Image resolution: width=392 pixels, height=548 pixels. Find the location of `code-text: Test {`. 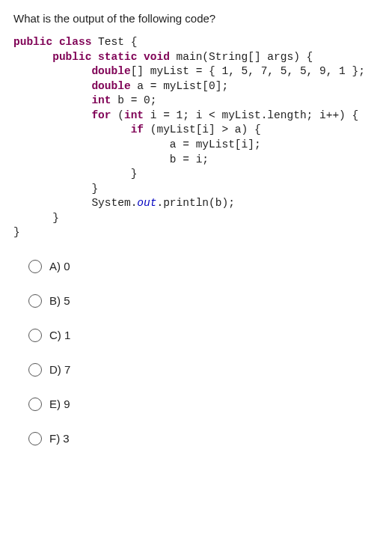

code-text: Test { is located at coordinates (114, 42).